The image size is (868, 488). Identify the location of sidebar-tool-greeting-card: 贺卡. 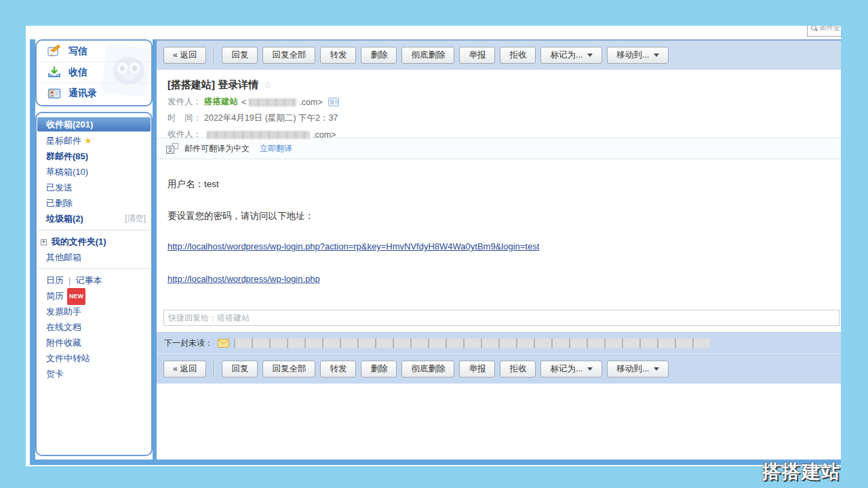
(94, 374).